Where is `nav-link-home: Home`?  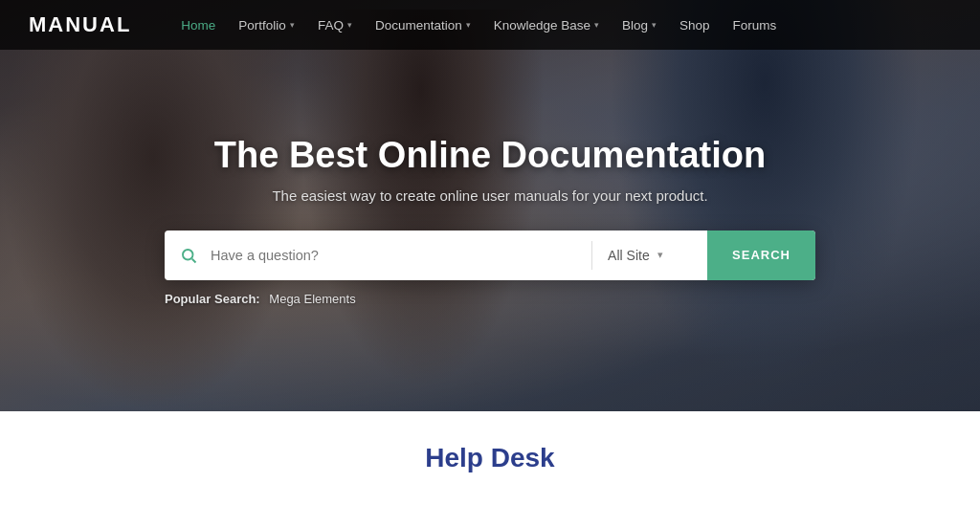 nav-link-home: Home is located at coordinates (198, 25).